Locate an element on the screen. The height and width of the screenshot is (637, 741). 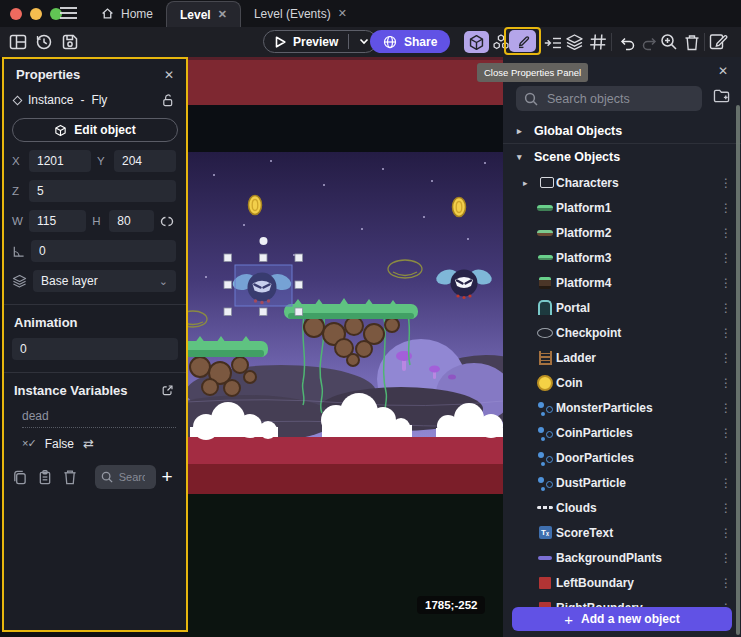
object-list-item: Portal ⋮ is located at coordinates (622, 308).